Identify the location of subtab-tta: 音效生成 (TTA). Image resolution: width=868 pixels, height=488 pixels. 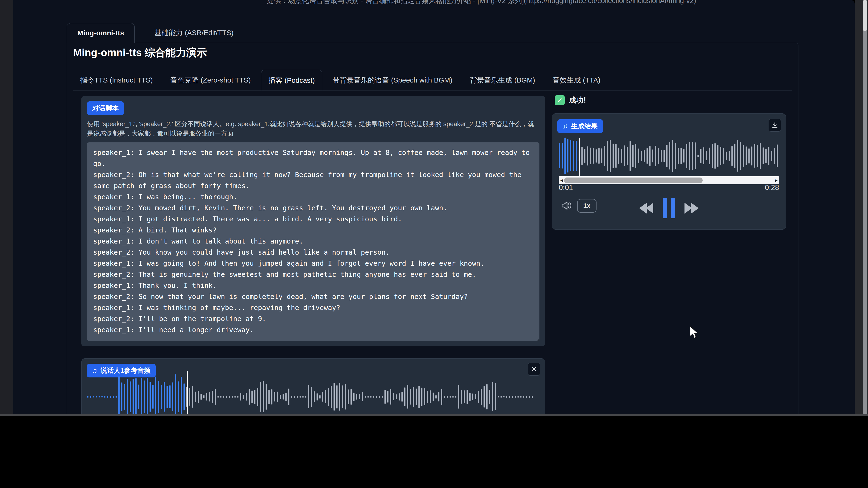
(577, 80).